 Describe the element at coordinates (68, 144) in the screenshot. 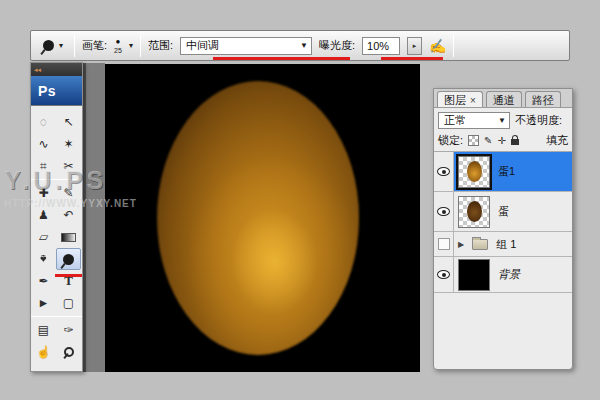

I see `magic-wand-tool: ✶` at that location.